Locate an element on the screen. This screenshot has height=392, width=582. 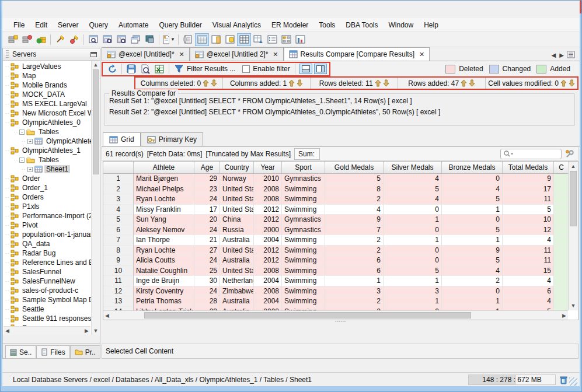
table-cell: 27 is located at coordinates (207, 251).